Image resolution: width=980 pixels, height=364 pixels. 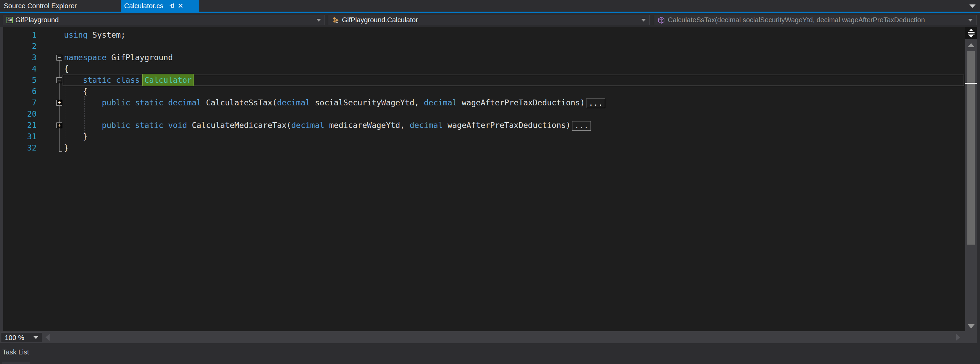 What do you see at coordinates (815, 20) in the screenshot?
I see `member-dropdown: CalculateSsTax(decimal socialSecurityWag…` at bounding box center [815, 20].